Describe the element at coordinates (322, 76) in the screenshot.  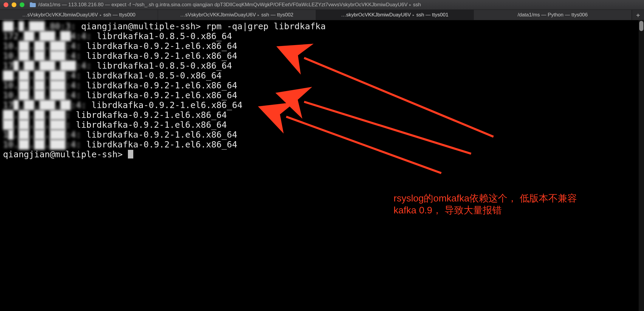
I see `terminal-line: ██.██.██.███:4: librdkafka1-0.8.5-0.x86_…` at that location.